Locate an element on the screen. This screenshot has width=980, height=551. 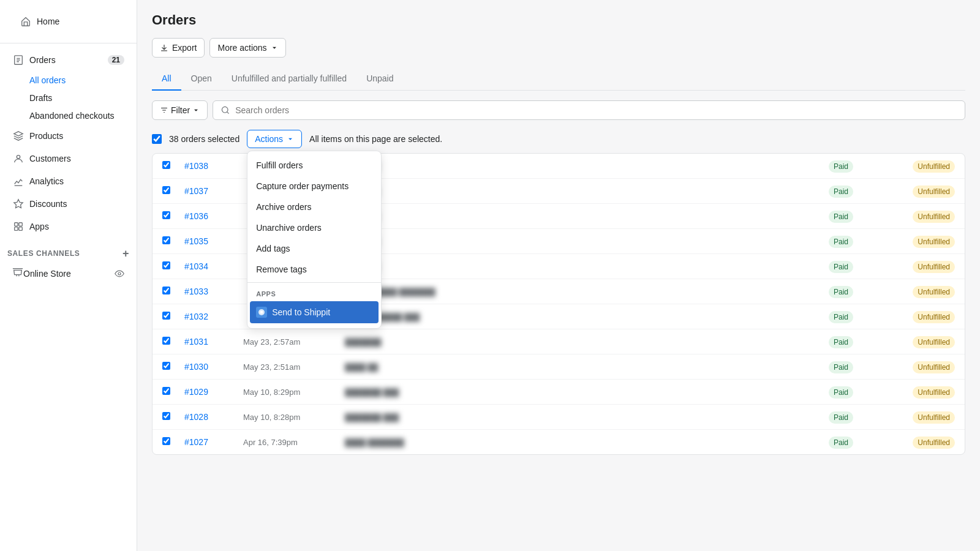
order-id: #1029 is located at coordinates (209, 392).